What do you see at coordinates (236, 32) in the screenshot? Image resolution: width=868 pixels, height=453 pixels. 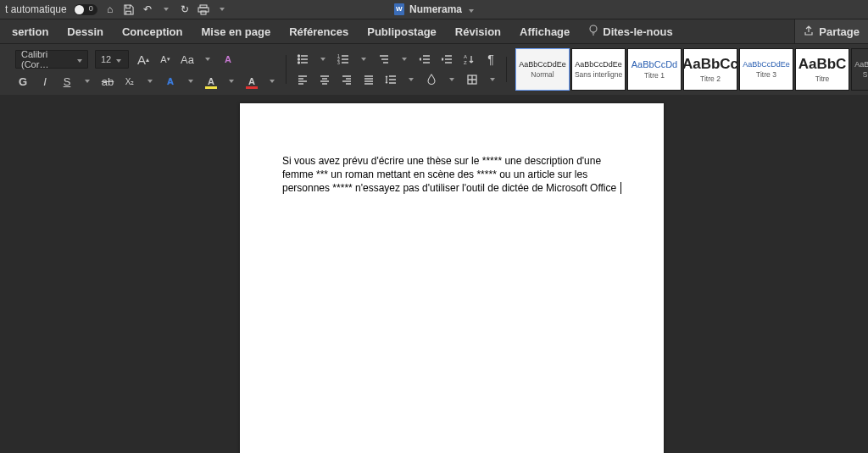 I see `tab-miseenpage: Mise en page` at bounding box center [236, 32].